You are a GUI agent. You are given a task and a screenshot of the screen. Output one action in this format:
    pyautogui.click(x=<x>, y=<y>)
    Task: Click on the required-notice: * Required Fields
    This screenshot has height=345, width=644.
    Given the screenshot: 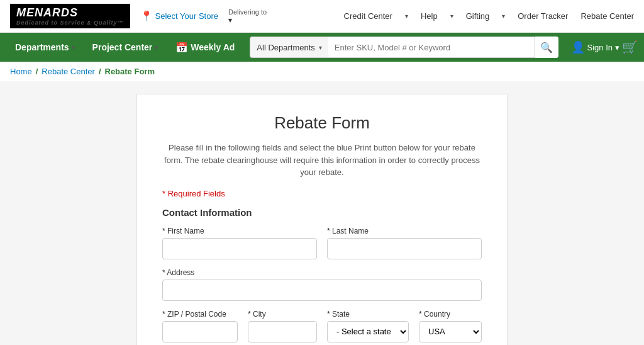 What is the action you would take?
    pyautogui.click(x=322, y=194)
    